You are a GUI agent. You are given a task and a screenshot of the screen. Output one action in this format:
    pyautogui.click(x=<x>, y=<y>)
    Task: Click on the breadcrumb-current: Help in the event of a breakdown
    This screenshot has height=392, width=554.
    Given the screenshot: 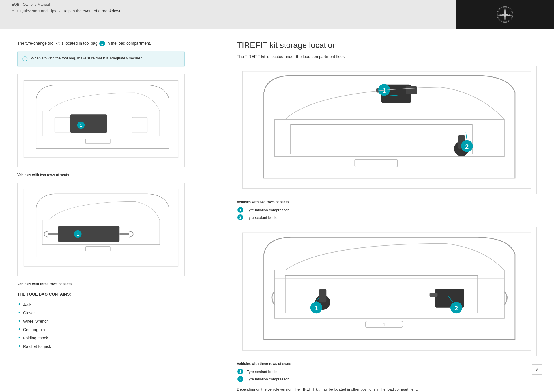 What is the action you would take?
    pyautogui.click(x=92, y=11)
    